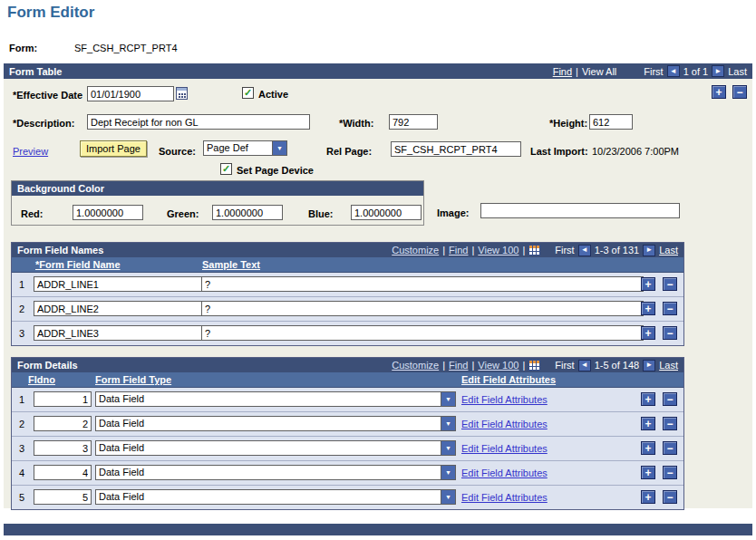 The width and height of the screenshot is (756, 540). I want to click on active-checkbox: ✓, so click(248, 92).